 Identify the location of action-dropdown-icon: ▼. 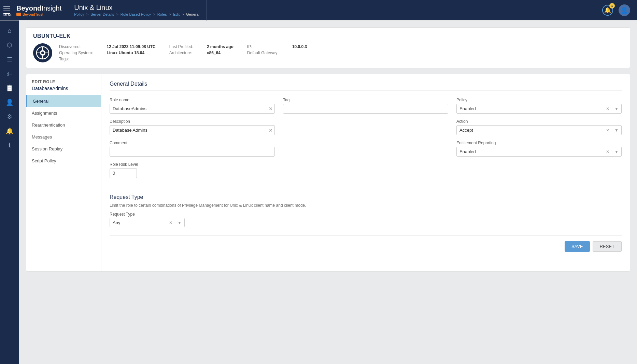
(617, 130).